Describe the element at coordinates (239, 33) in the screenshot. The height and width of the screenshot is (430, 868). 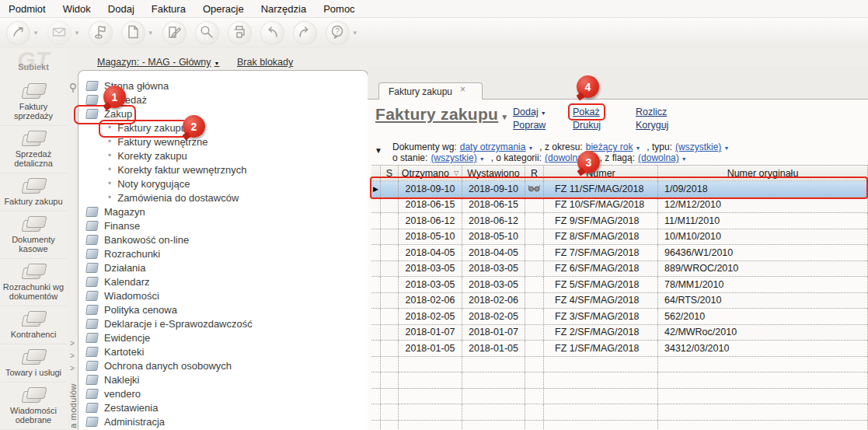
I see `toolbar-button-printer` at that location.